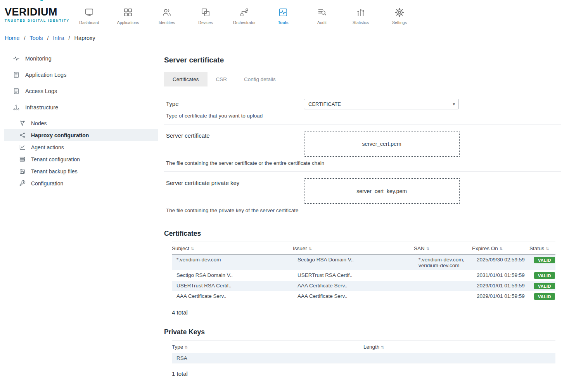  What do you see at coordinates (382, 143) in the screenshot?
I see `server-certificate-dropzone: server_cert.pem` at bounding box center [382, 143].